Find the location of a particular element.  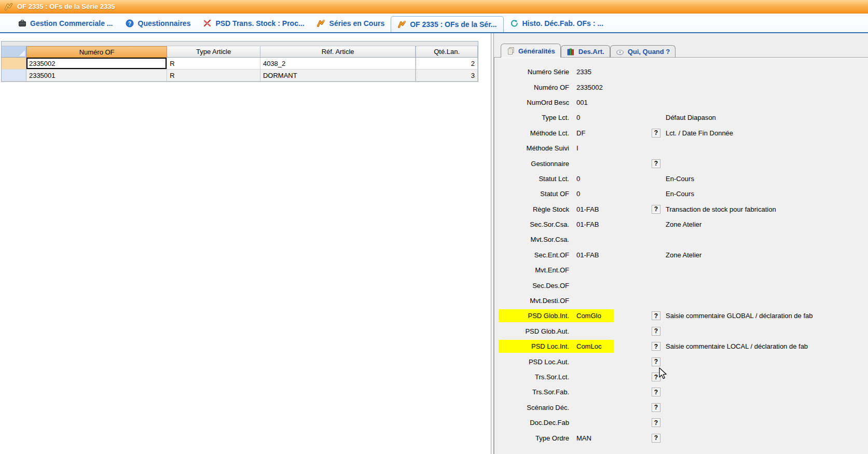

mouse-cursor-icon is located at coordinates (663, 375).